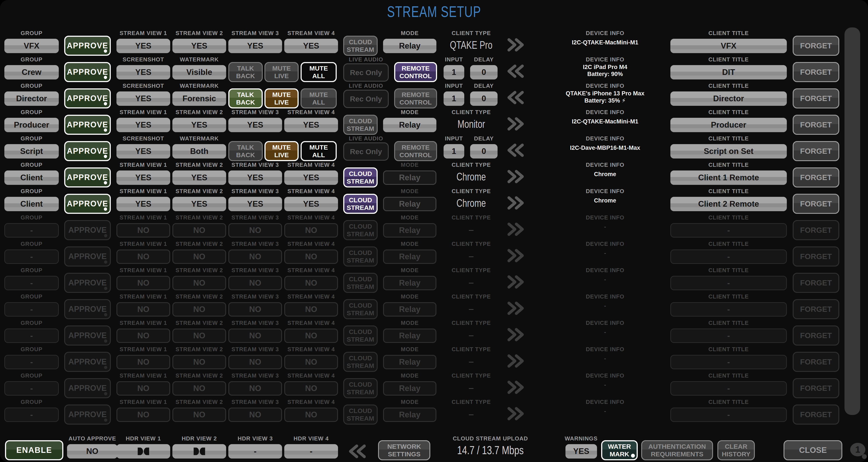 The width and height of the screenshot is (868, 462). I want to click on watermark-button: WATERMARK, so click(619, 450).